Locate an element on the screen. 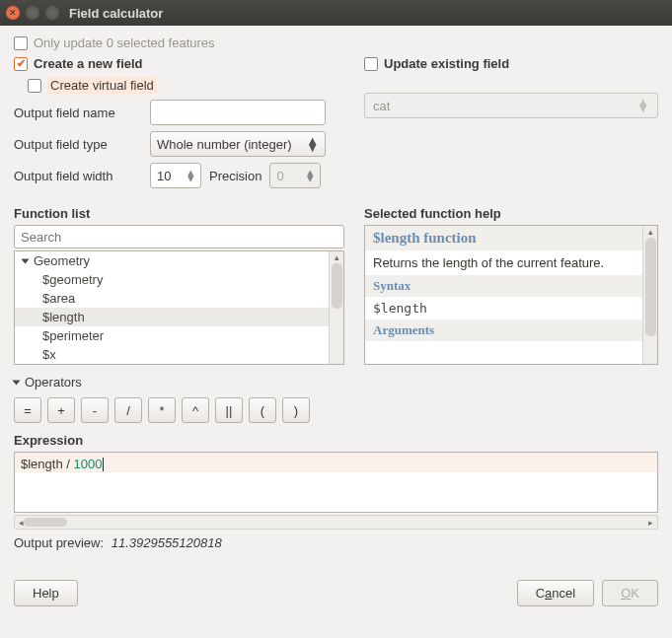  close-icon: ✕ is located at coordinates (13, 13).